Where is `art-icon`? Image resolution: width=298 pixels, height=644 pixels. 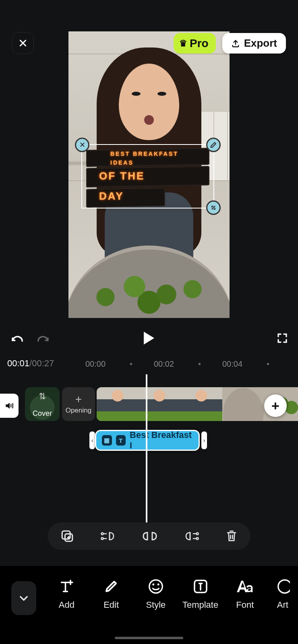
art-icon is located at coordinates (283, 586).